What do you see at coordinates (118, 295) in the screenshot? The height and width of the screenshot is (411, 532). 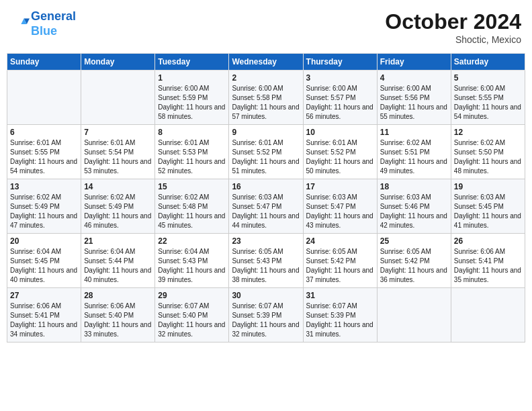 I see `day-number: 28` at bounding box center [118, 295].